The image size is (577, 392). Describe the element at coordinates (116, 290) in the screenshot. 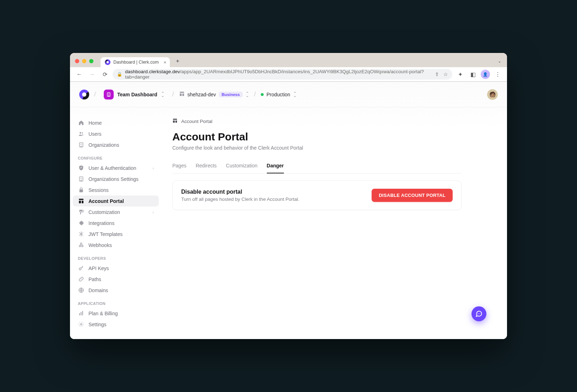

I see `sidebar-item-domains: Domains` at that location.